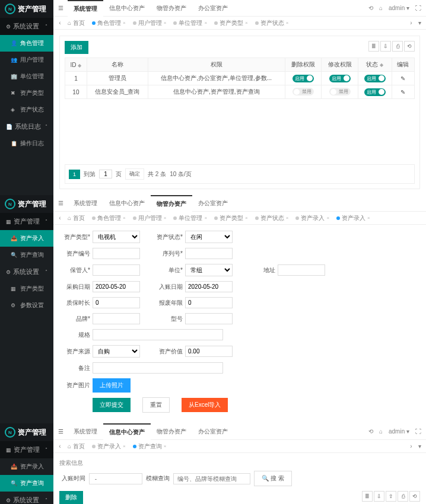 The height and width of the screenshot is (504, 426). Describe the element at coordinates (71, 497) in the screenshot. I see `delete-button: 删除` at that location.